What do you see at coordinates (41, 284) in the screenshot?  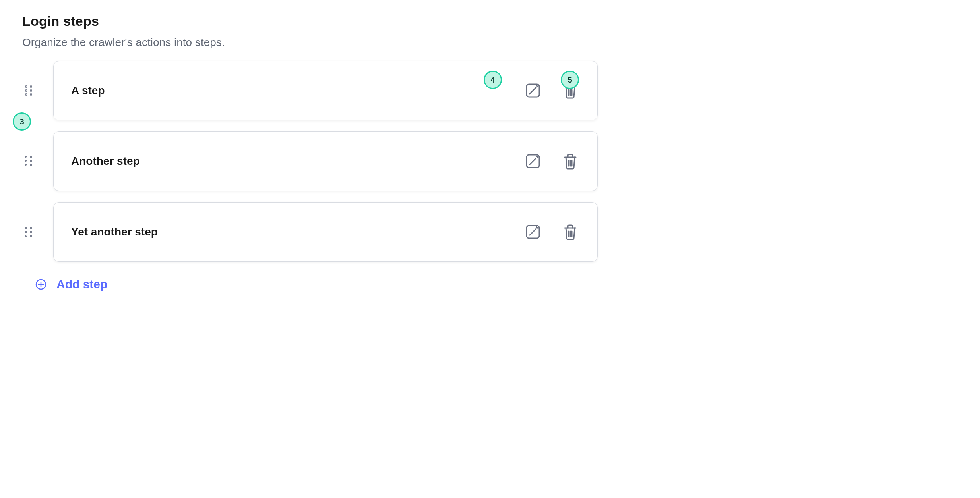 I see `plus-circle-icon` at bounding box center [41, 284].